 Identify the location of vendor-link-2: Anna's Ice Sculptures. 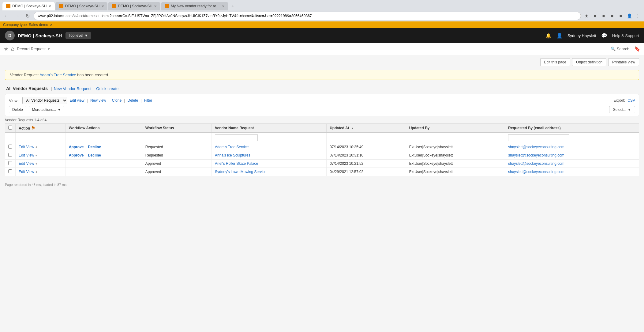
(233, 155).